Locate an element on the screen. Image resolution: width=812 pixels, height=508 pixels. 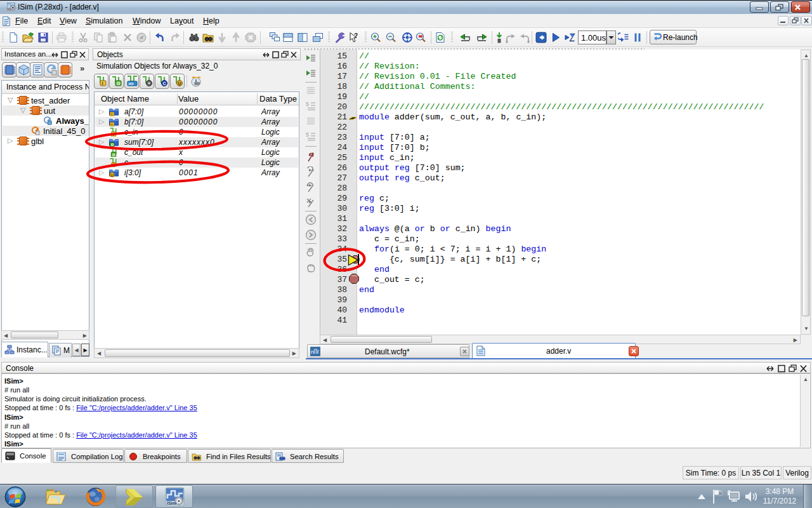
svg-text: ISim is located at coordinates (171, 503).